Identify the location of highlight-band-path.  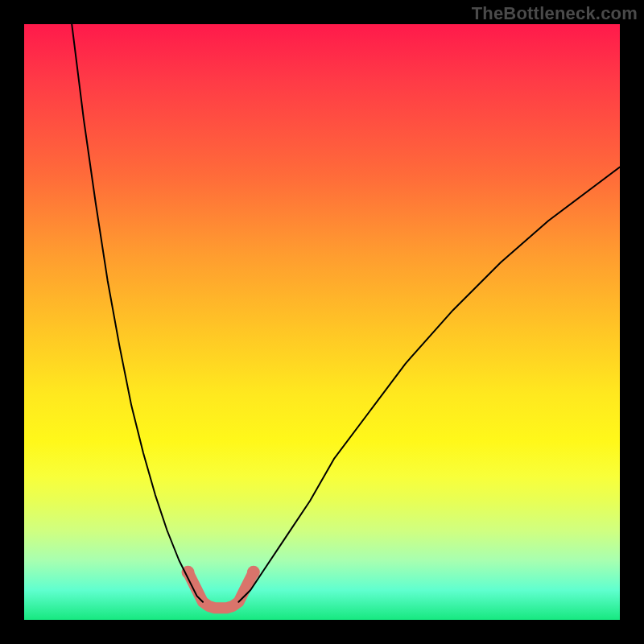
(221, 590).